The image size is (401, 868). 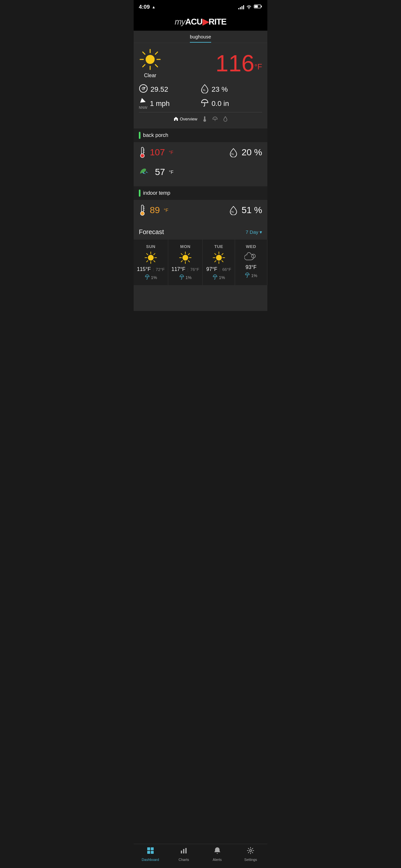 What do you see at coordinates (158, 152) in the screenshot?
I see `back-porch-temp: 107` at bounding box center [158, 152].